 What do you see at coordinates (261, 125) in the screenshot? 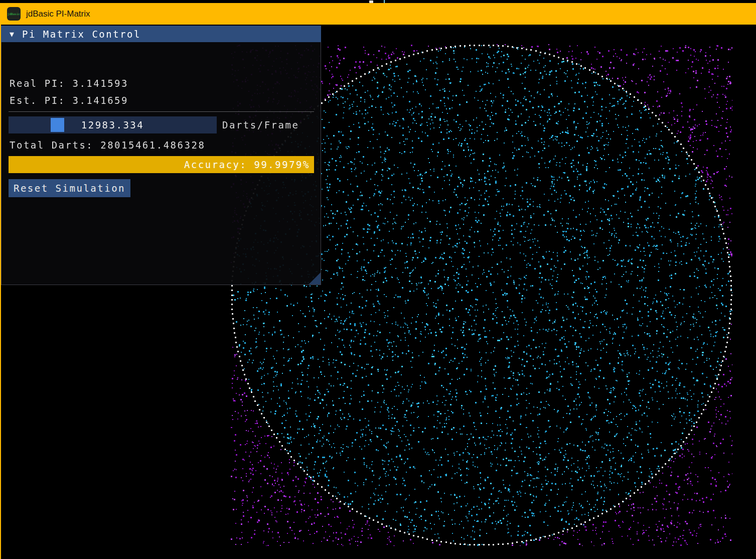
I see `slider-label: Darts/Frame` at bounding box center [261, 125].